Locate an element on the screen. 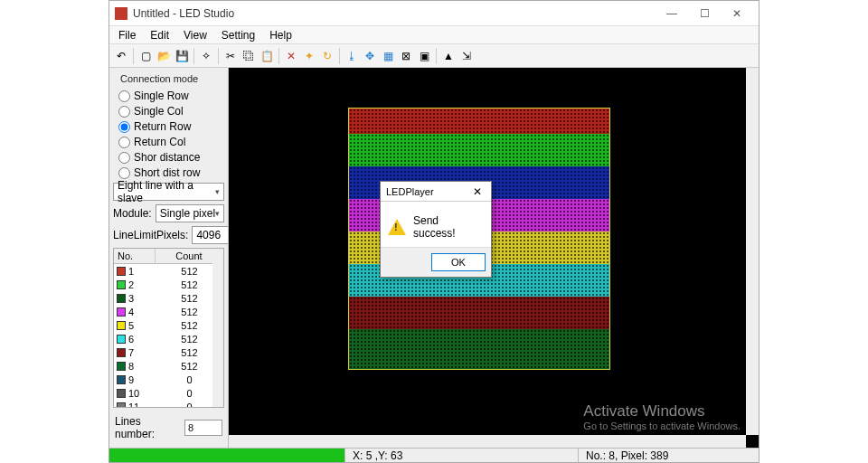  paste-icon: 📋 is located at coordinates (267, 56).